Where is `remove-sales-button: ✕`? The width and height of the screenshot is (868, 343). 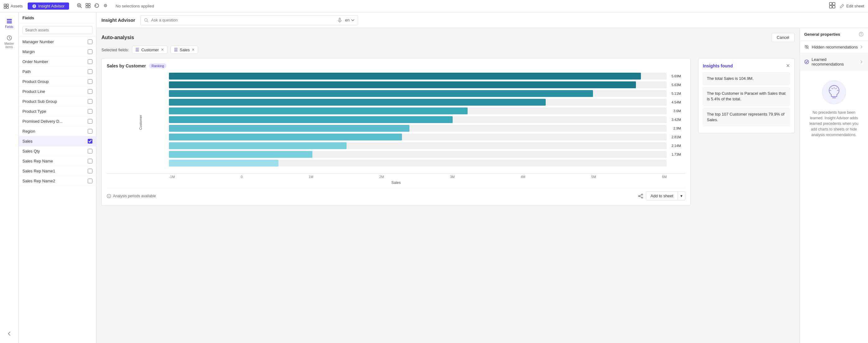 remove-sales-button: ✕ is located at coordinates (193, 50).